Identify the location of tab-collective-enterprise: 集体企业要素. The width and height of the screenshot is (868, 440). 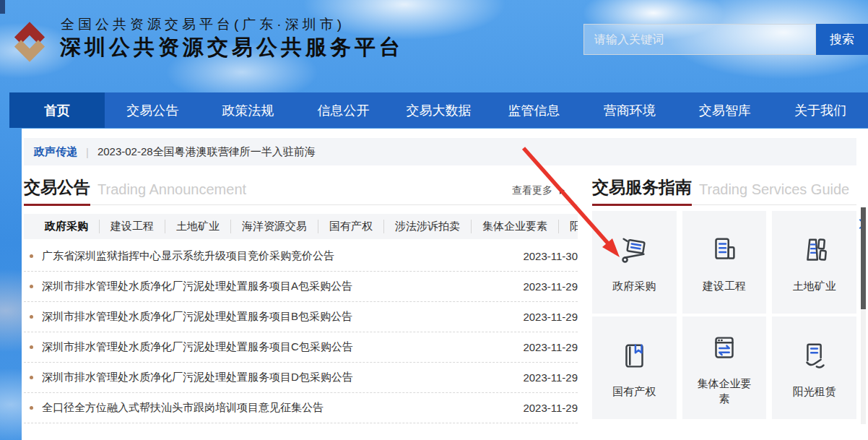
(514, 227).